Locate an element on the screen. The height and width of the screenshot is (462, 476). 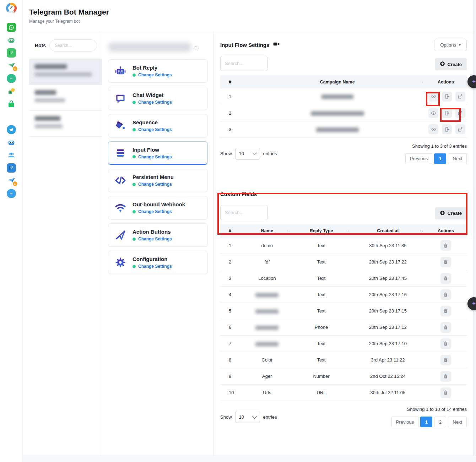
store-green-icon is located at coordinates (11, 104).